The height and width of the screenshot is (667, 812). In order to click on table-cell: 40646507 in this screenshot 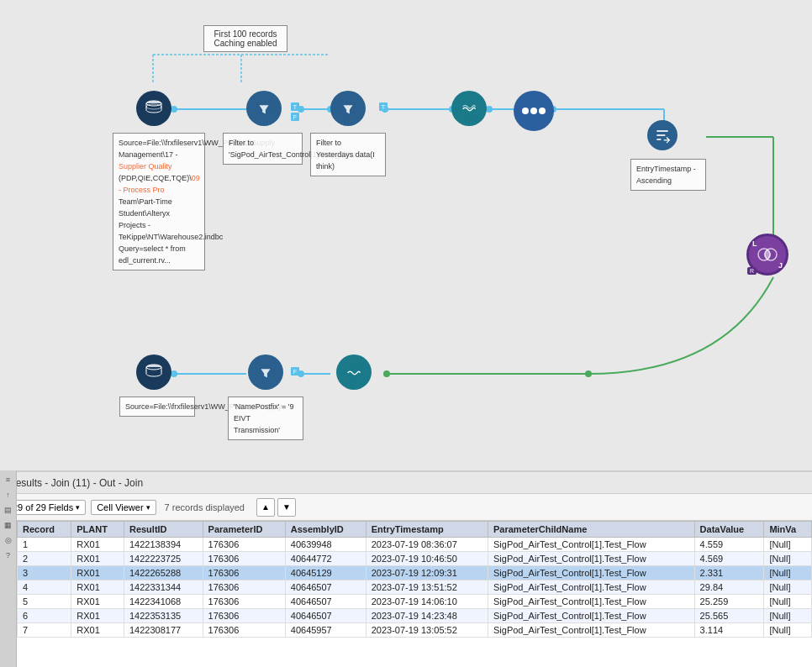, I will do `click(325, 601)`.